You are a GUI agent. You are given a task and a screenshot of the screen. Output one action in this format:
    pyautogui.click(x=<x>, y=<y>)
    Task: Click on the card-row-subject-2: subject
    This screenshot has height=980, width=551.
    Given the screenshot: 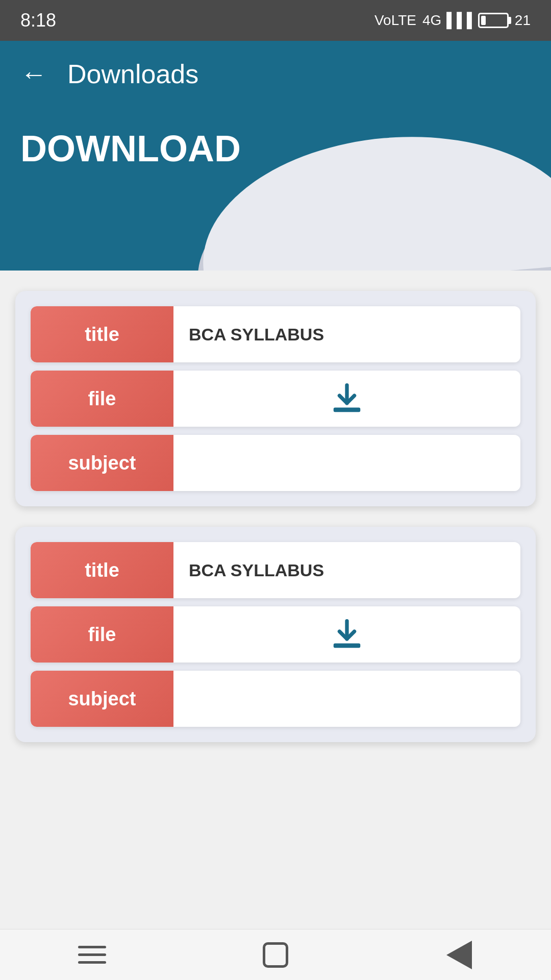 What is the action you would take?
    pyautogui.click(x=276, y=699)
    